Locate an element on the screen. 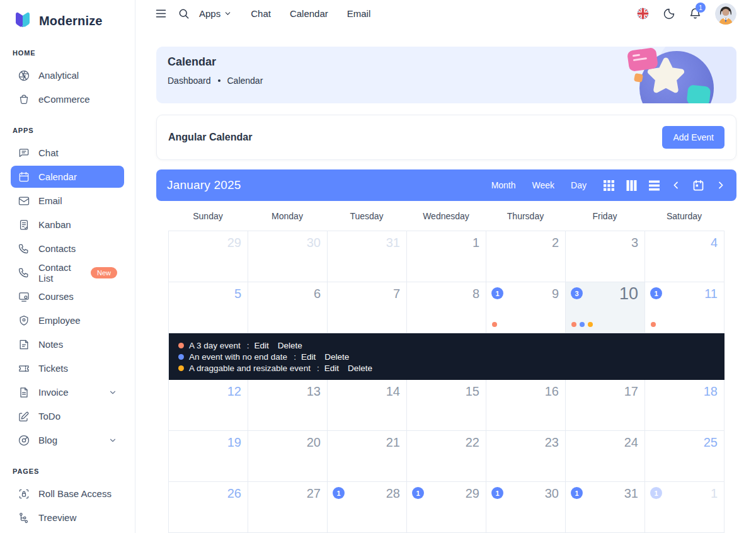 The height and width of the screenshot is (533, 756). view-day-button: Day is located at coordinates (578, 185).